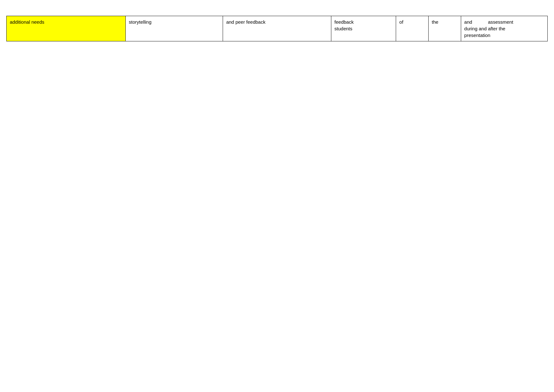  Describe the element at coordinates (277, 28) in the screenshot. I see `table-container: additional needs storytelling and peer f…` at that location.